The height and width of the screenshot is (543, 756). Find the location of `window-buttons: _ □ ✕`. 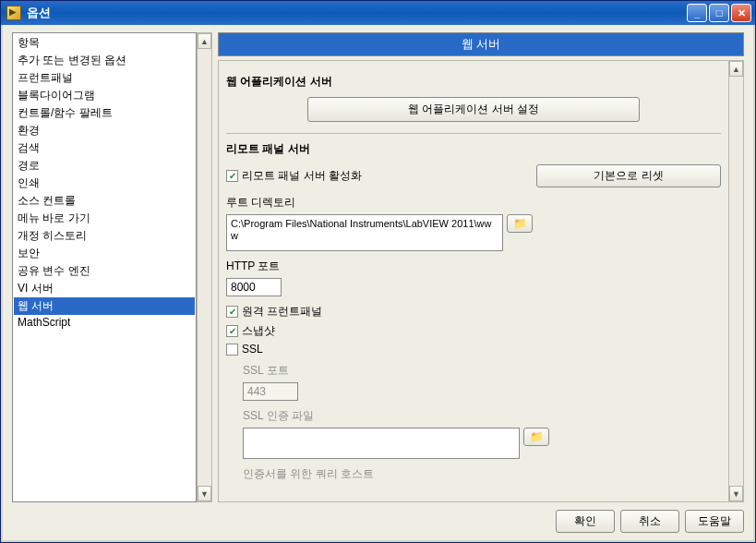

window-buttons: _ □ ✕ is located at coordinates (719, 13).